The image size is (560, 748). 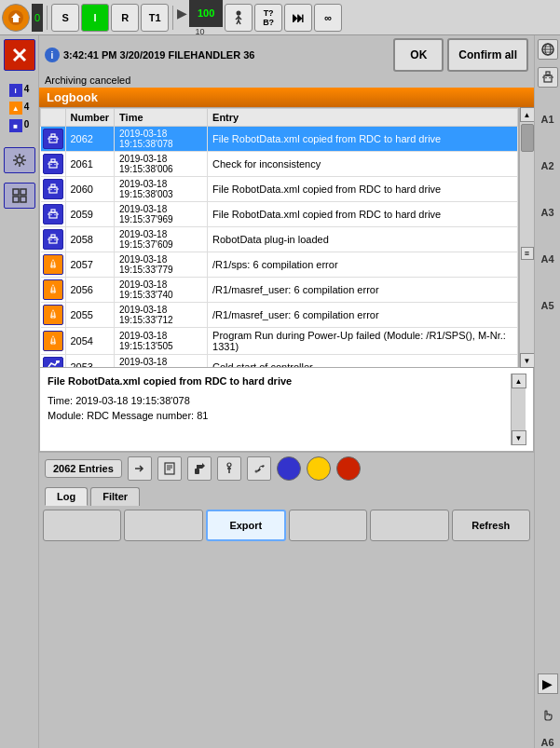 What do you see at coordinates (519, 381) in the screenshot?
I see `detail-scroll-up: ▲` at bounding box center [519, 381].